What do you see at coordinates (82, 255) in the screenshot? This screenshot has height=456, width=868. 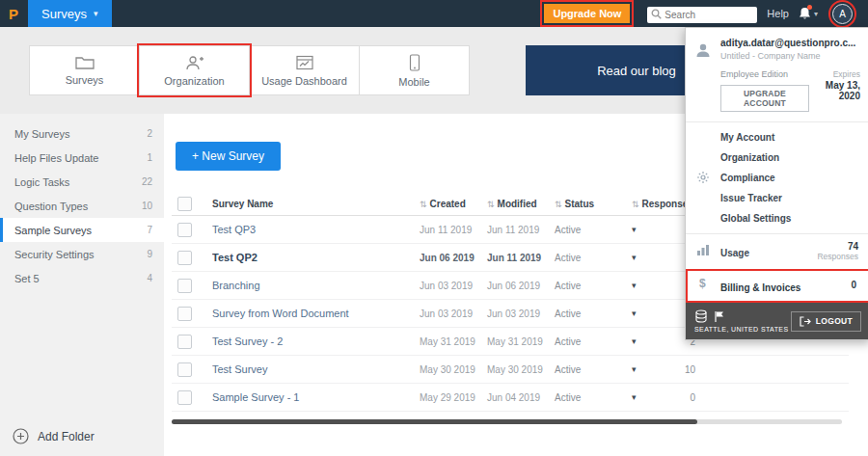 I see `sidebar-item-security-settings: Security Settings 9` at bounding box center [82, 255].